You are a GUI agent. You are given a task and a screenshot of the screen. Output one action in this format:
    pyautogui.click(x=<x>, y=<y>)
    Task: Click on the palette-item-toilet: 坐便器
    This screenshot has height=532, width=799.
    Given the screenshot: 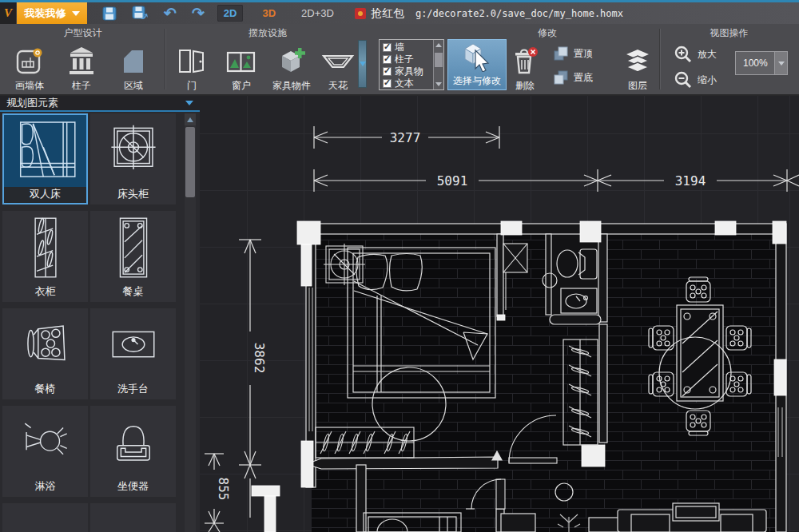 What is the action you would take?
    pyautogui.click(x=133, y=451)
    